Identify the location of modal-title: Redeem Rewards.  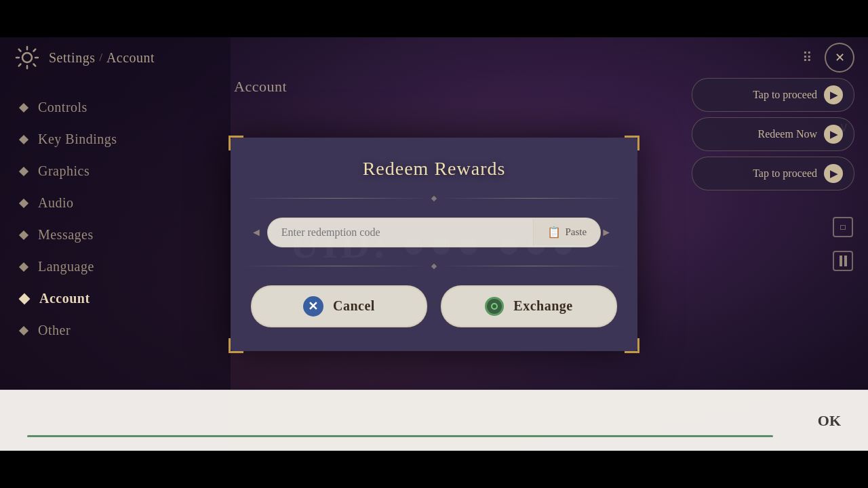
(434, 165).